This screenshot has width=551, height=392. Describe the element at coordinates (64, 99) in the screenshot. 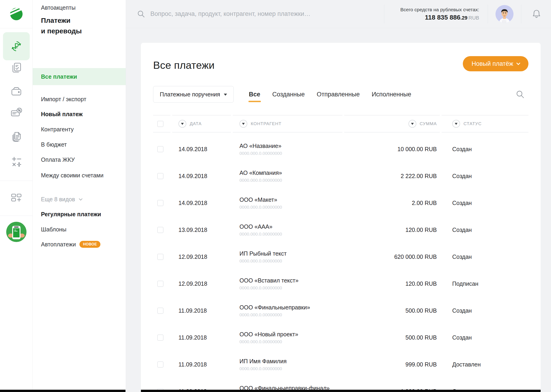

I see `sidebar-item-label: Импорт / экспорт` at that location.